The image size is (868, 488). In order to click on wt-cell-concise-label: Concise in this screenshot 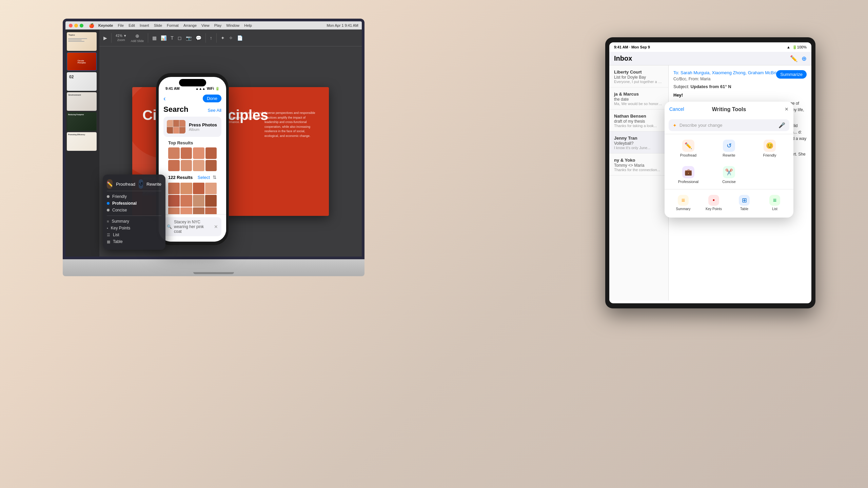, I will do `click(729, 182)`.